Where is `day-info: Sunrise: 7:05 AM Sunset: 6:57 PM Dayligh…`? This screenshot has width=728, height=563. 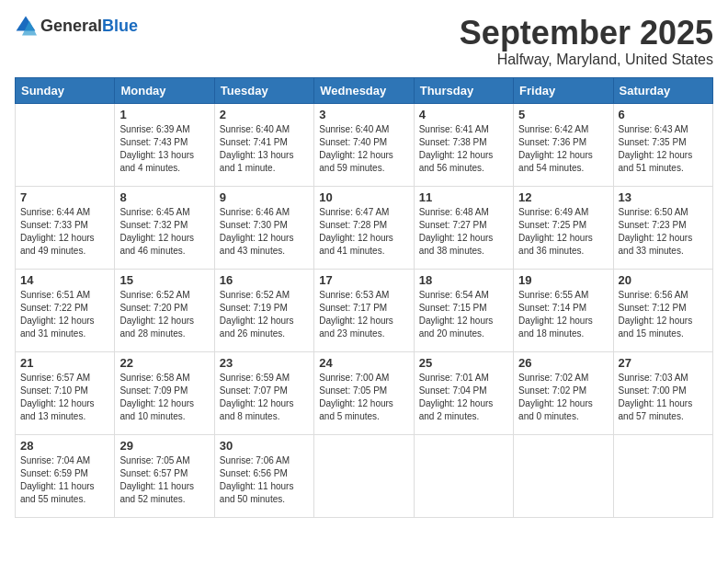 day-info: Sunrise: 7:05 AM Sunset: 6:57 PM Dayligh… is located at coordinates (164, 480).